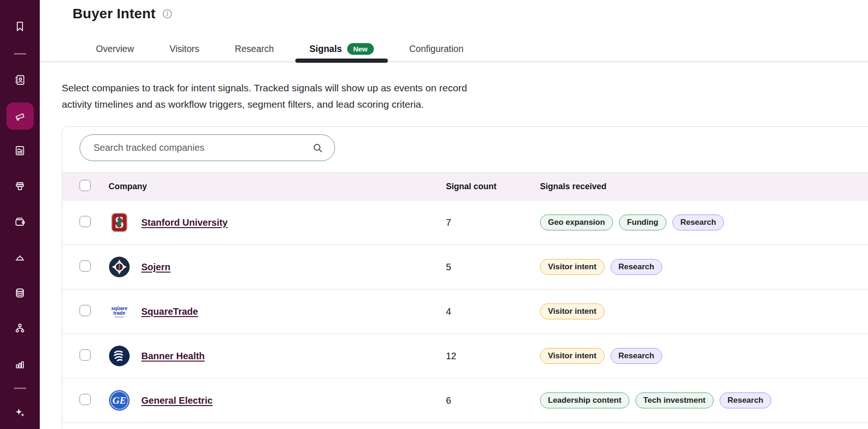  Describe the element at coordinates (119, 222) in the screenshot. I see `company-logo-stanford: S` at that location.